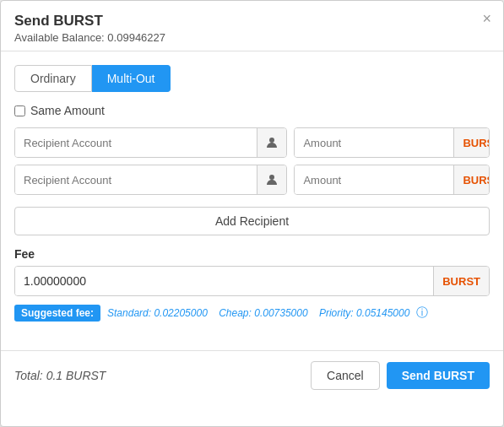 Image resolution: width=504 pixels, height=427 pixels. Describe the element at coordinates (181, 313) in the screenshot. I see `standard-value: 0.02205000` at that location.